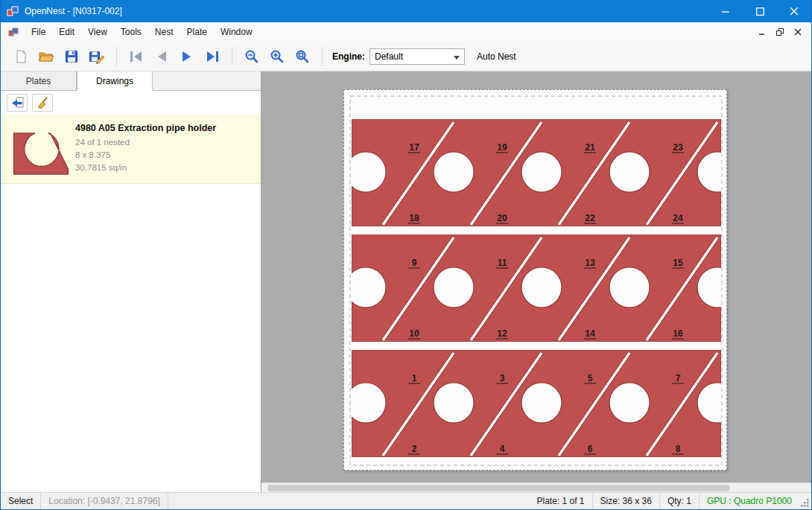 The width and height of the screenshot is (812, 510). Describe the element at coordinates (678, 218) in the screenshot. I see `svg-text: 24` at that location.